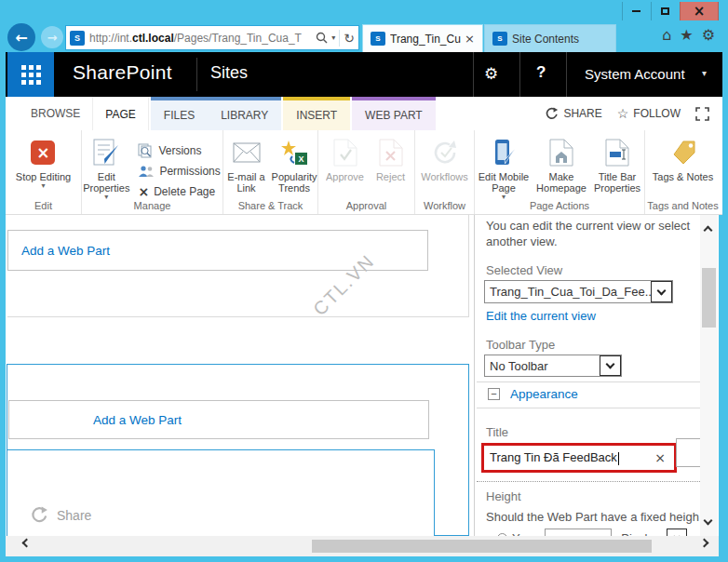  I want to click on account-menu: System Account, so click(635, 74).